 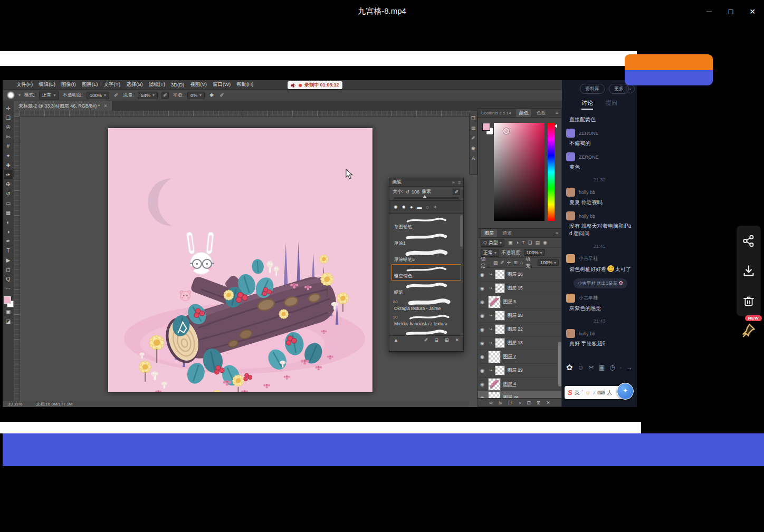 What do you see at coordinates (157, 84) in the screenshot?
I see `menu-item: 滤镜(T)` at bounding box center [157, 84].